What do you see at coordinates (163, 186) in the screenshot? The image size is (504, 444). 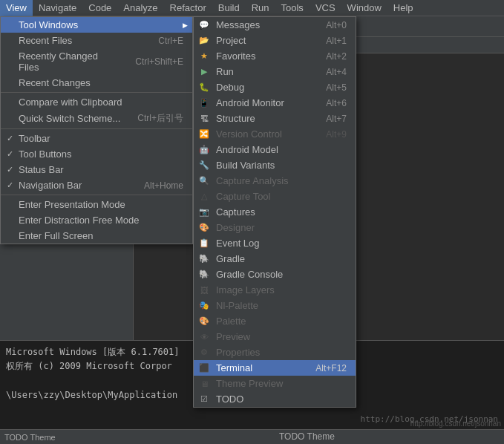 I see `view-menu-navigation-bar-shortcut: Alt+Home` at bounding box center [163, 186].